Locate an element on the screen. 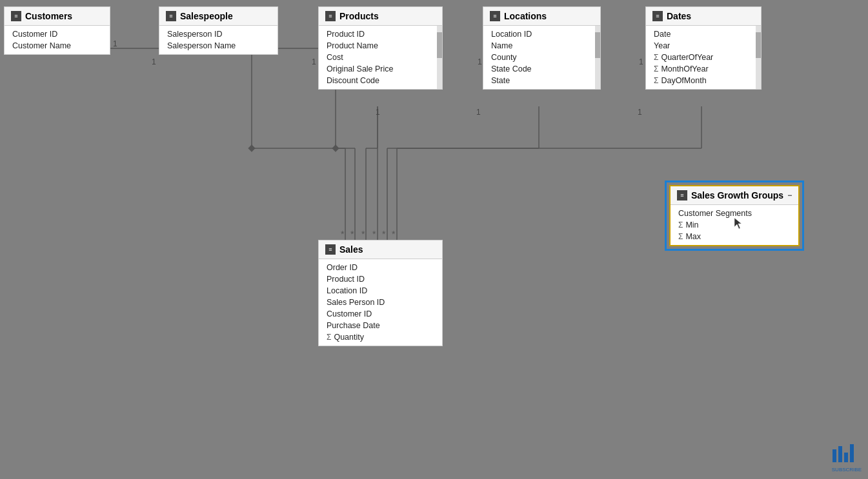 This screenshot has height=479, width=868. customers-table-icon: ≡ is located at coordinates (16, 16).